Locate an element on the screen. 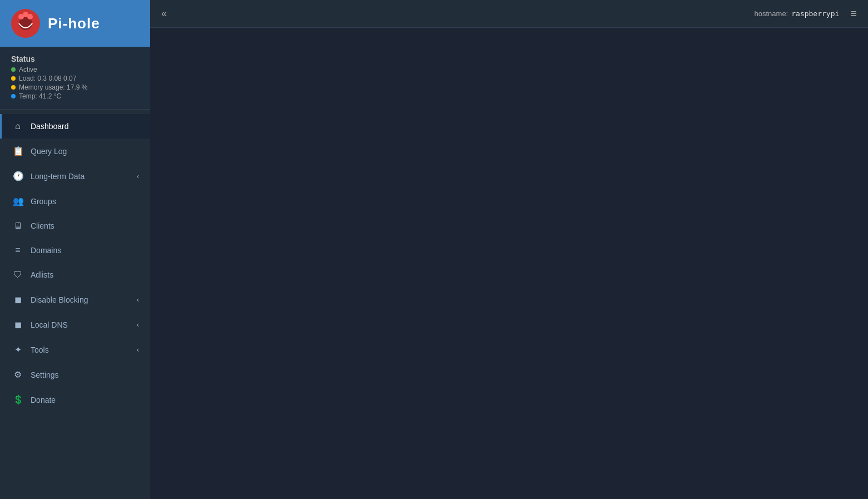 Image resolution: width=868 pixels, height=499 pixels. sidebar-item-label-settings: Settings is located at coordinates (85, 375).